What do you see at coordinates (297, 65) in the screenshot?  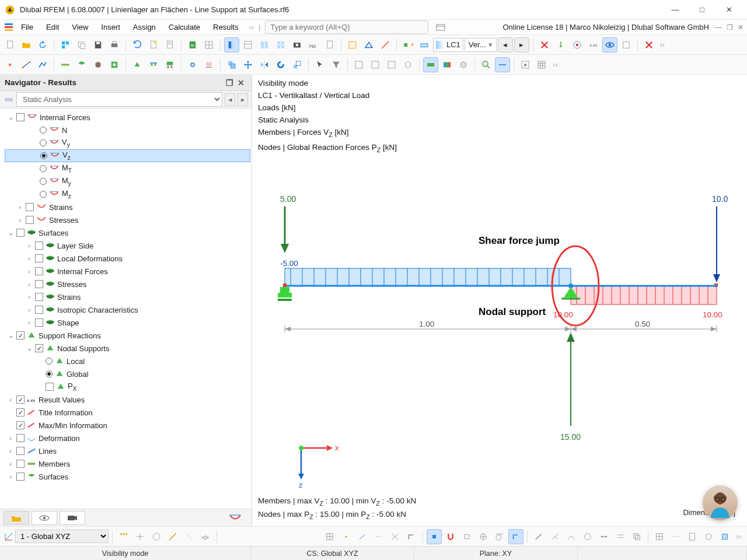 I see `scale-tool` at bounding box center [297, 65].